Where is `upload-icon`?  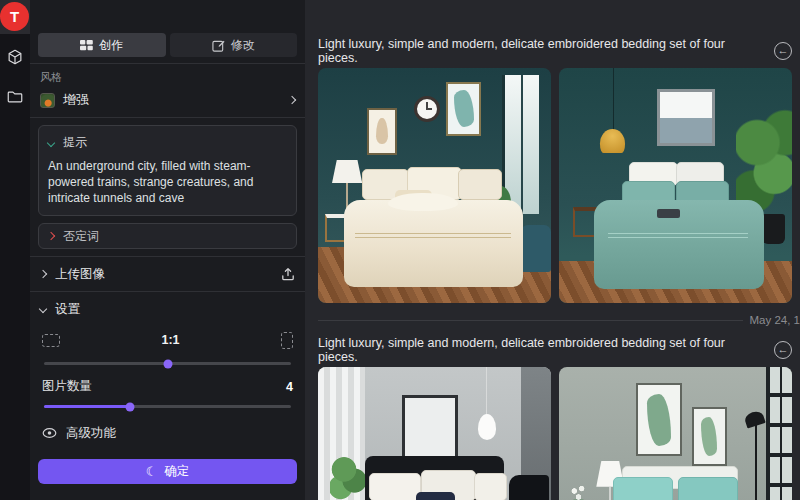
upload-icon is located at coordinates (288, 274).